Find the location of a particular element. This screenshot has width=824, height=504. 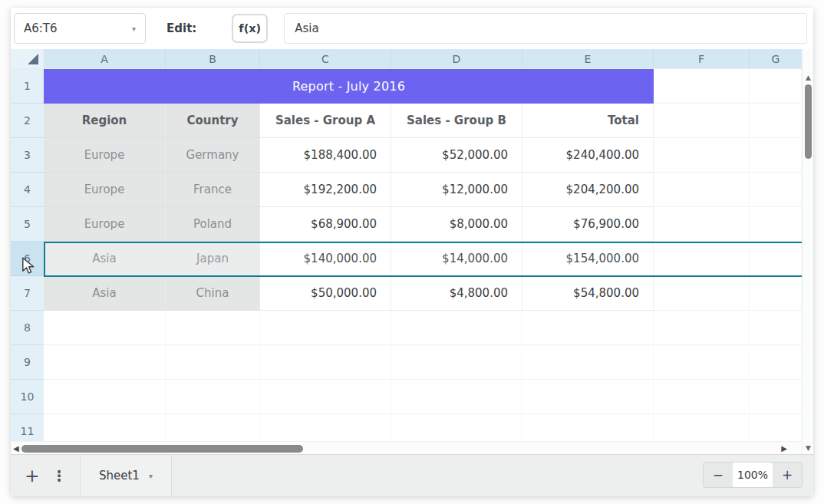

horizontal-scrollbar: ◀ ▶ is located at coordinates (407, 448).